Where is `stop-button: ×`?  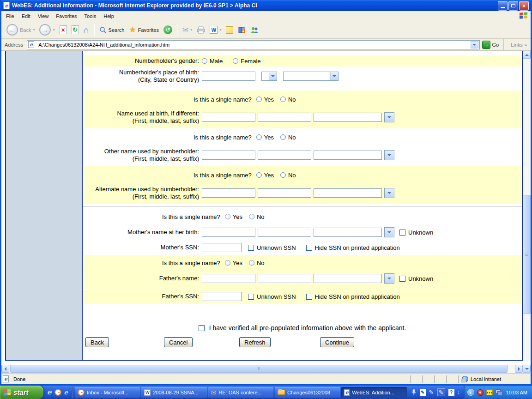
stop-button: × is located at coordinates (63, 30).